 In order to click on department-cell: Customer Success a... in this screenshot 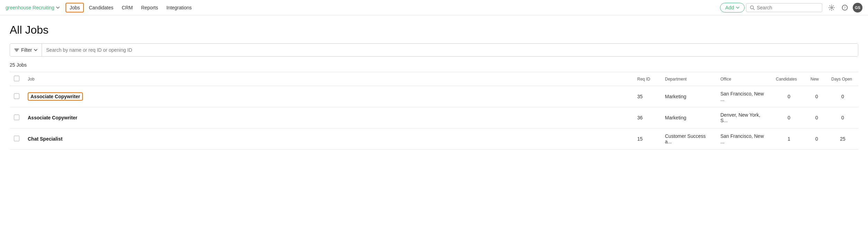, I will do `click(689, 139)`.